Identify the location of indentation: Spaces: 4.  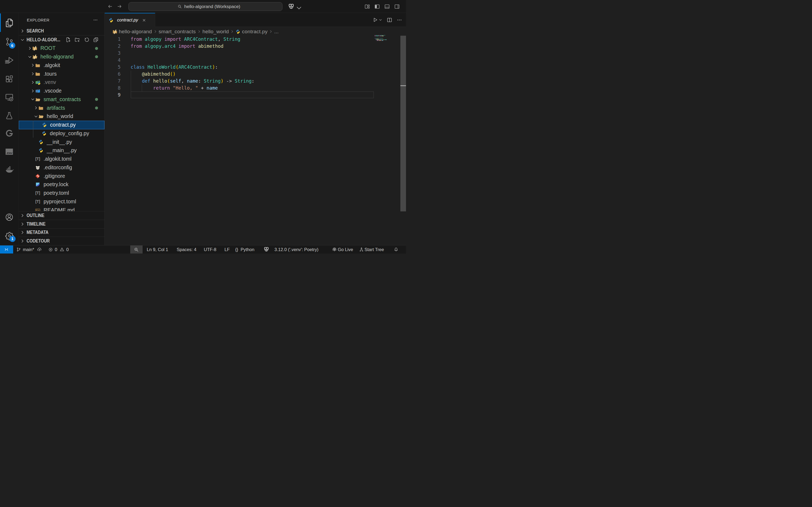
(187, 249).